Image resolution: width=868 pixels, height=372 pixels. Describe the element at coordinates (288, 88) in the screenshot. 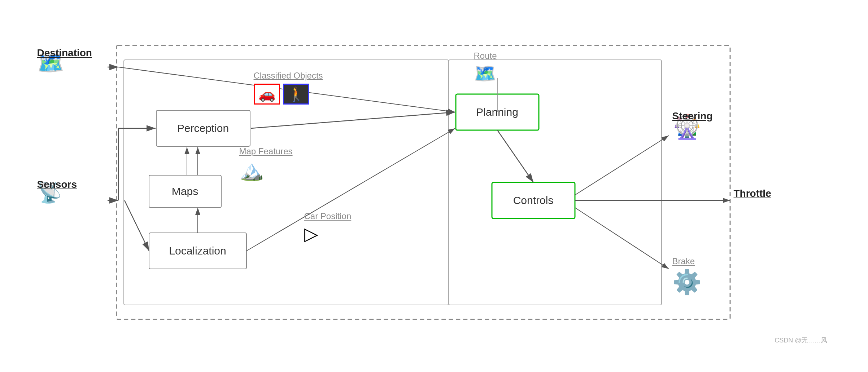

I see `classified-objects-area: Classified Objects 🚗 🚶` at that location.